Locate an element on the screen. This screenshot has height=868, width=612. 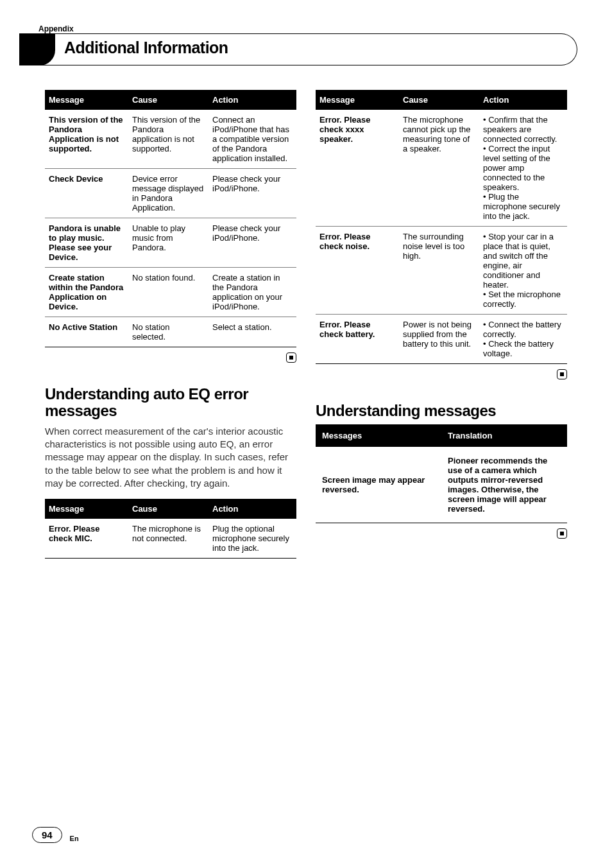
cause-cell: The microphone is not connected. is located at coordinates (168, 539).